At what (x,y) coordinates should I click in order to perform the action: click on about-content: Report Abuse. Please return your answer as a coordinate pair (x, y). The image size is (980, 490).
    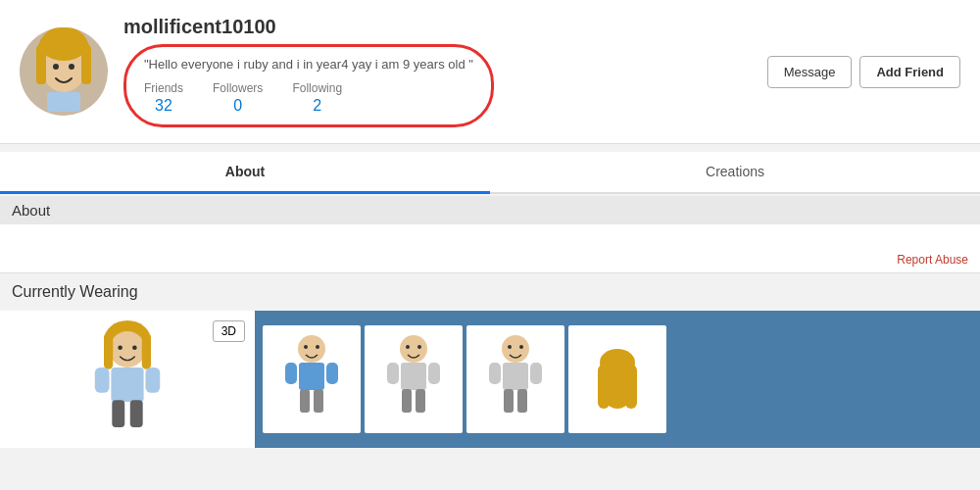
    Looking at the image, I should click on (490, 249).